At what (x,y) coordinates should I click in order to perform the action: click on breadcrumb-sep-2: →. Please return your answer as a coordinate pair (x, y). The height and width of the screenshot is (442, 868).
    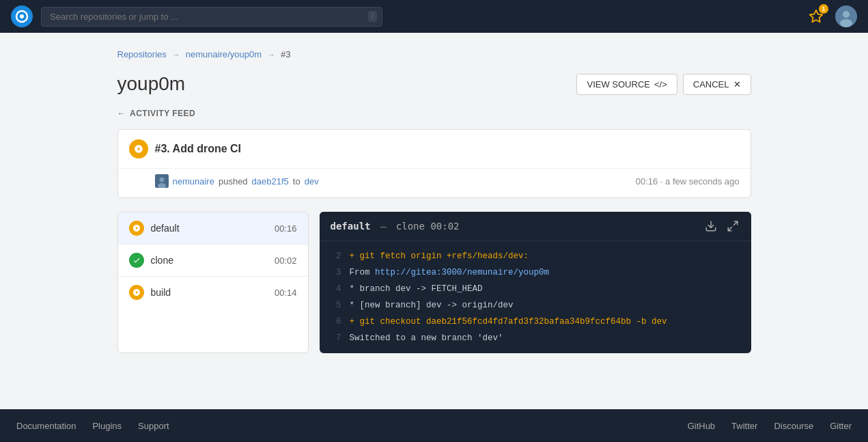
    Looking at the image, I should click on (271, 55).